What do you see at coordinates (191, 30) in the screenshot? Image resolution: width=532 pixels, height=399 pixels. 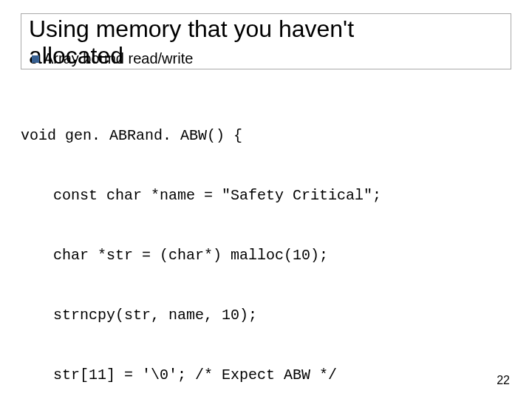 I see `slide-title-line1: Using memory that you haven't` at bounding box center [191, 30].